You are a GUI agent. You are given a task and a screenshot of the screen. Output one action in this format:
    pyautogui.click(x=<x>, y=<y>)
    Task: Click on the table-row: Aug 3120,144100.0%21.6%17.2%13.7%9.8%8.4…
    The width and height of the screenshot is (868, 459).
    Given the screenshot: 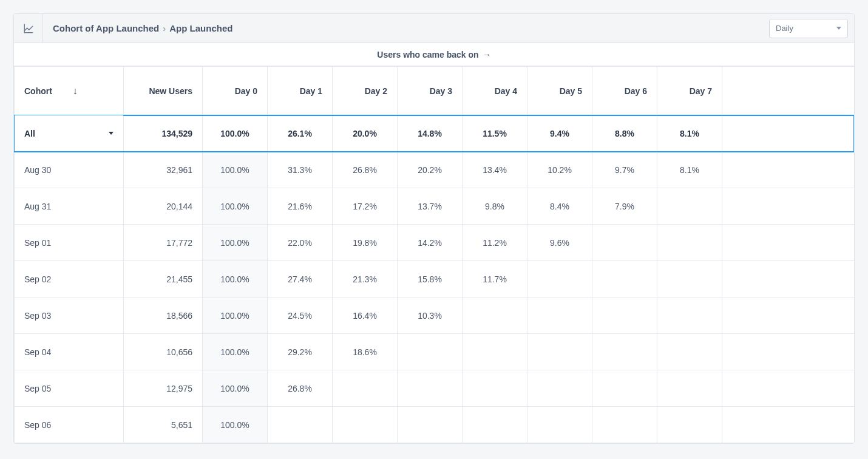 What is the action you would take?
    pyautogui.click(x=435, y=206)
    